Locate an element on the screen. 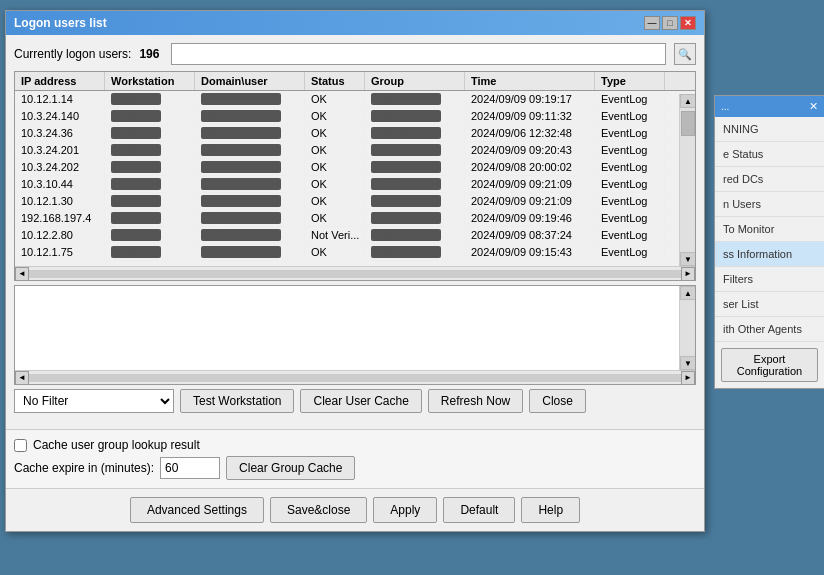  logon-count-value: 196 is located at coordinates (149, 54).